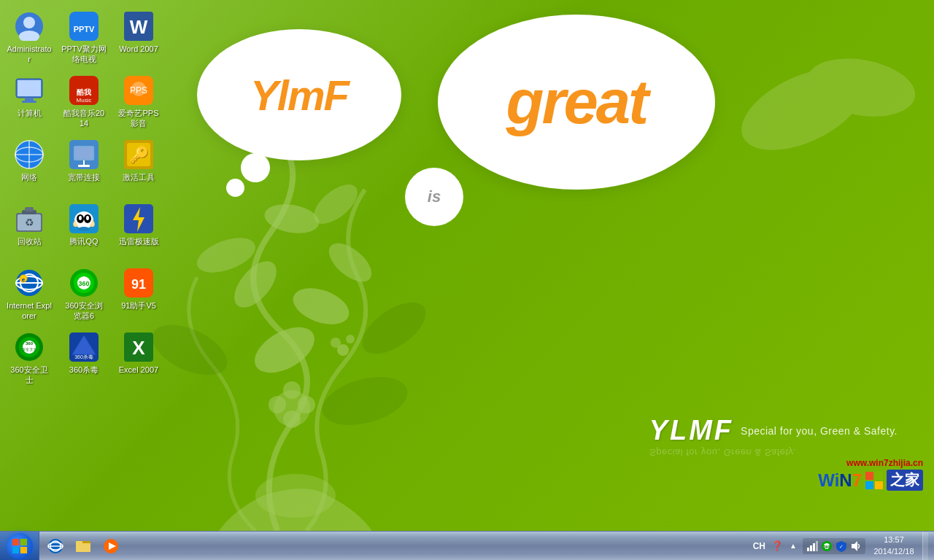 This screenshot has height=560, width=934. I want to click on icon-360safe: 360 安全卫士 360安全卫士, so click(29, 359).